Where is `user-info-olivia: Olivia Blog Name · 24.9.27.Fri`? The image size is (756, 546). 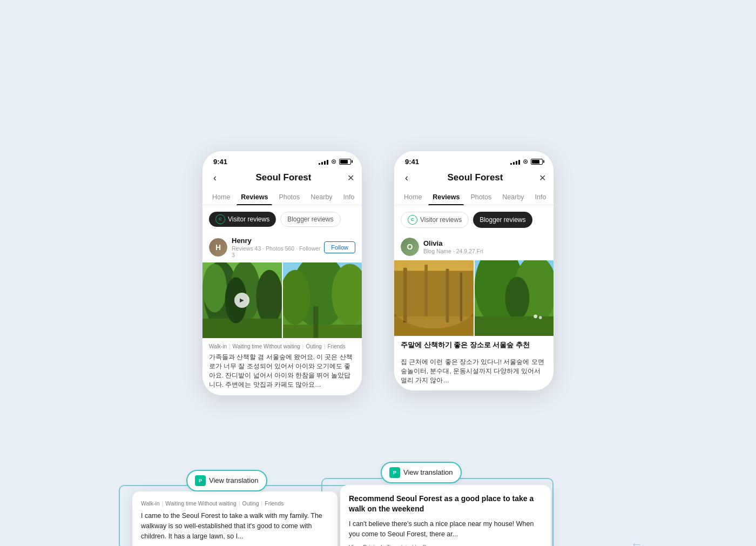
user-info-olivia: Olivia Blog Name · 24.9.27.Fri is located at coordinates (485, 247).